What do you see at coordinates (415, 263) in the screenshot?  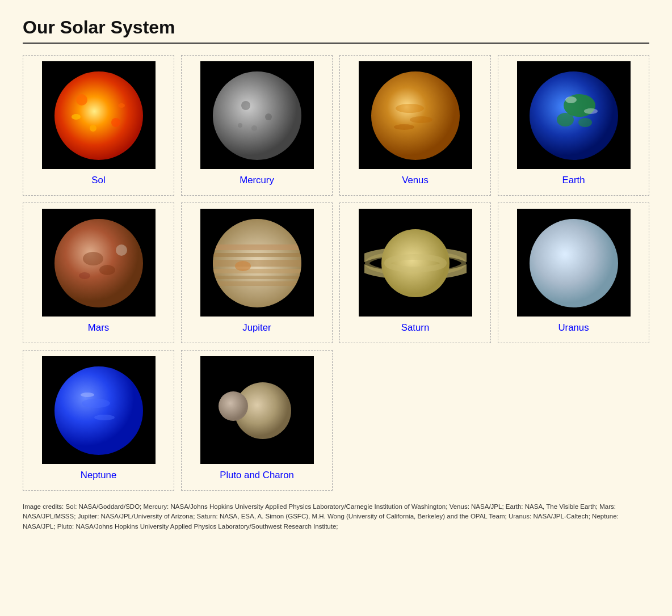 I see `planet-image-saturn` at bounding box center [415, 263].